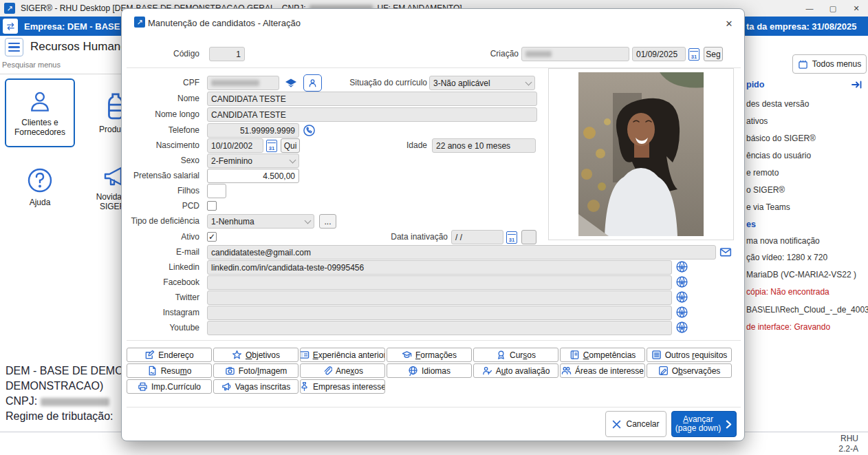  What do you see at coordinates (440, 297) in the screenshot?
I see `twitter-field` at bounding box center [440, 297].